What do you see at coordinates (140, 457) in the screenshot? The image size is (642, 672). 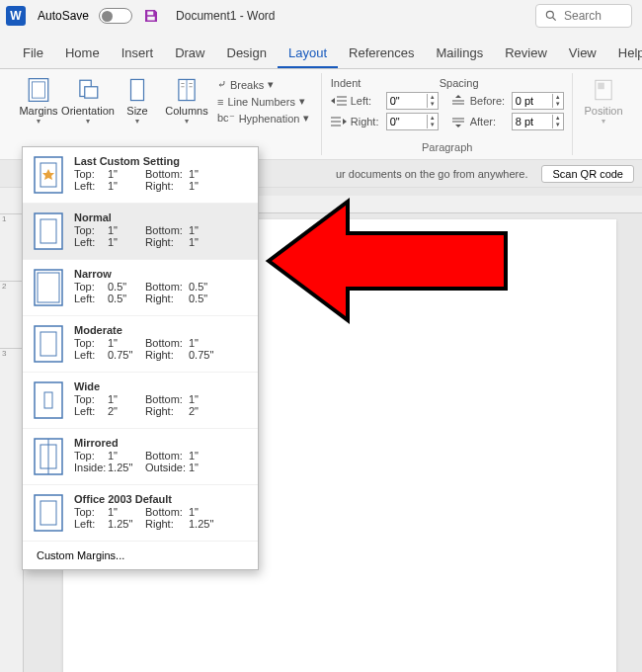 I see `margin-option-mirrored: Mirrored Top:1"Bottom:1" Inside:1.25"Out…` at bounding box center [140, 457].